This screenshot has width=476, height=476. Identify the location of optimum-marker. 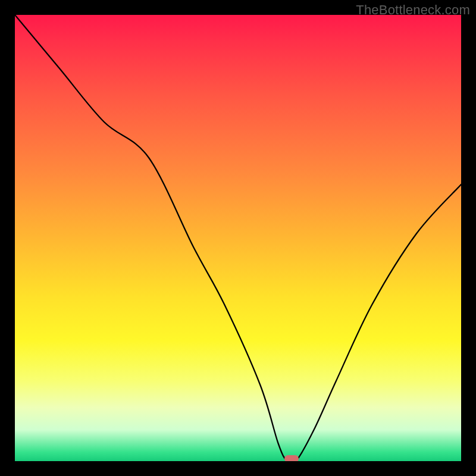
(292, 458).